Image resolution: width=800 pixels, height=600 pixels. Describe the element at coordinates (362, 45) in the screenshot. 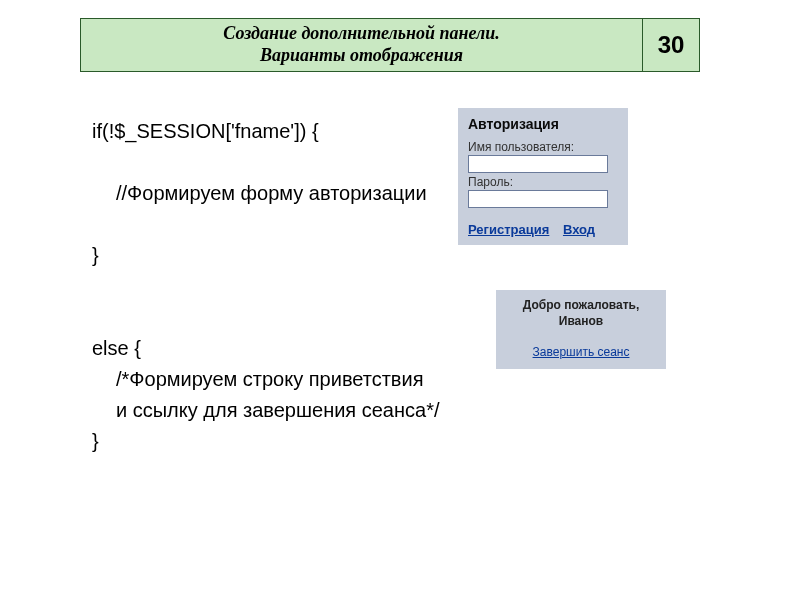

I see `slide-title: Создание дополнительной панели. Варианты…` at that location.